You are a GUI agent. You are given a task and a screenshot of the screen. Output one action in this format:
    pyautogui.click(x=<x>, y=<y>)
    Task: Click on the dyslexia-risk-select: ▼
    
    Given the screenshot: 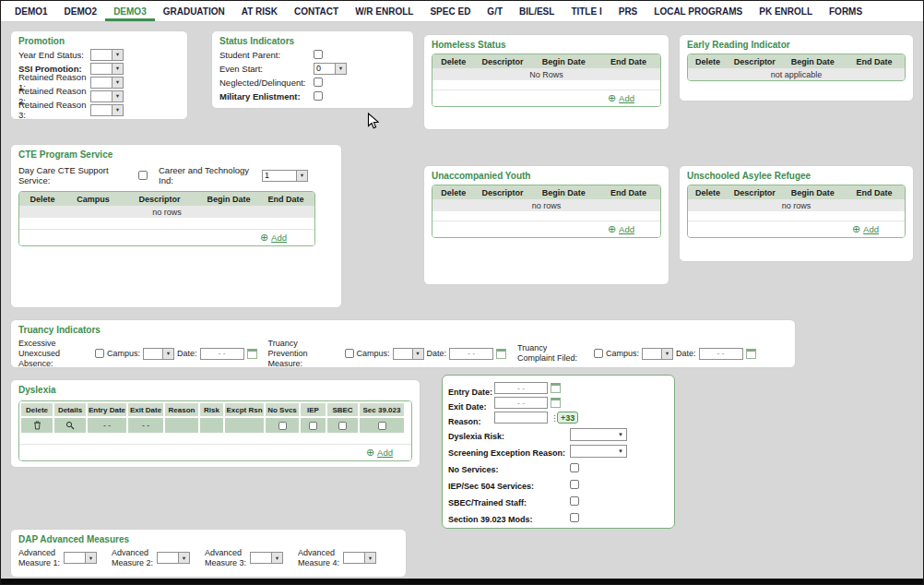 What is the action you would take?
    pyautogui.click(x=598, y=435)
    